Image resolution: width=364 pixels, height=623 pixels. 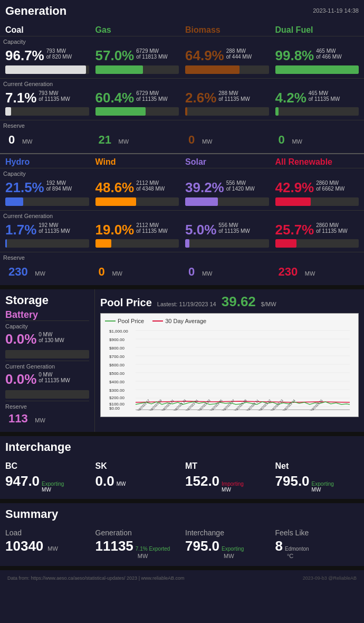 What do you see at coordinates (203, 546) in the screenshot?
I see `summary-interchange-value: 795.0` at bounding box center [203, 546].